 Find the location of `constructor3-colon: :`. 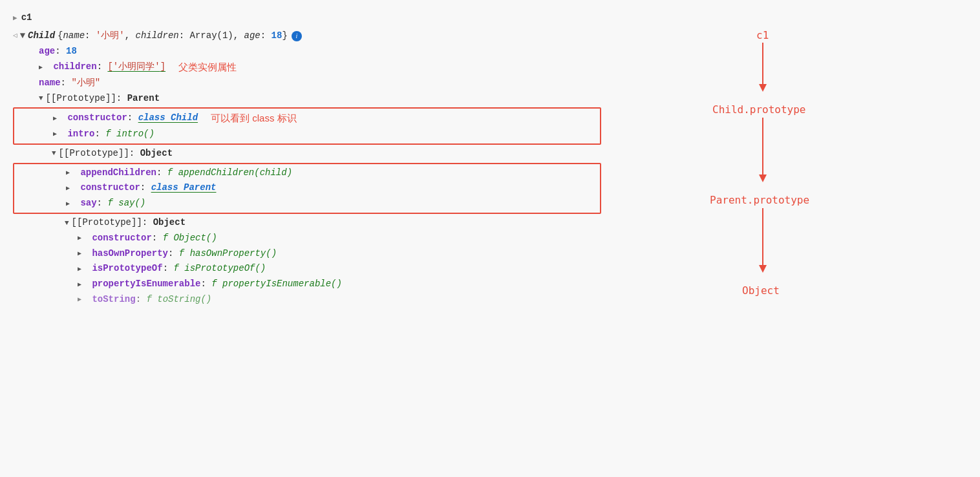

constructor3-colon: : is located at coordinates (158, 238).